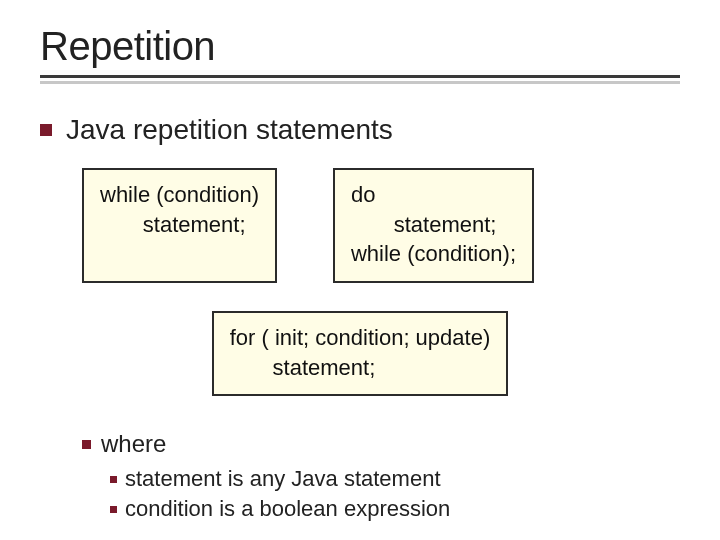 The image size is (720, 540). Describe the element at coordinates (360, 130) in the screenshot. I see `bullet-main: Java repetition statements` at that location.